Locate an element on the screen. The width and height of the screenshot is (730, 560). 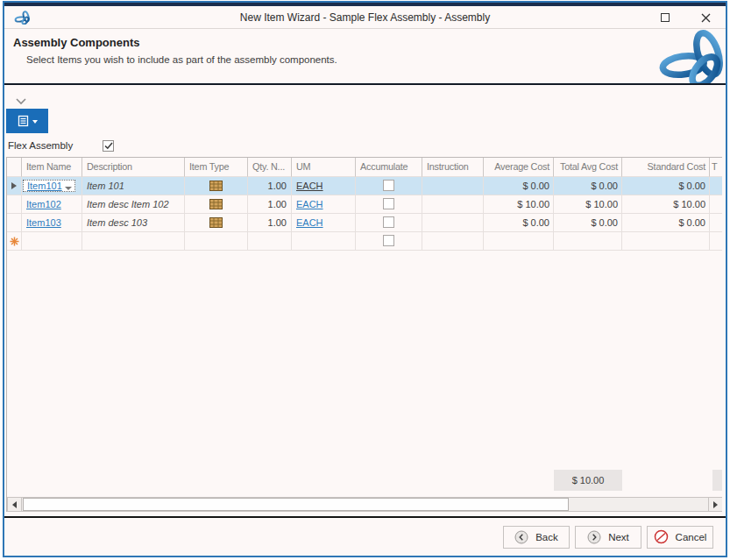
new-row is located at coordinates (365, 242).